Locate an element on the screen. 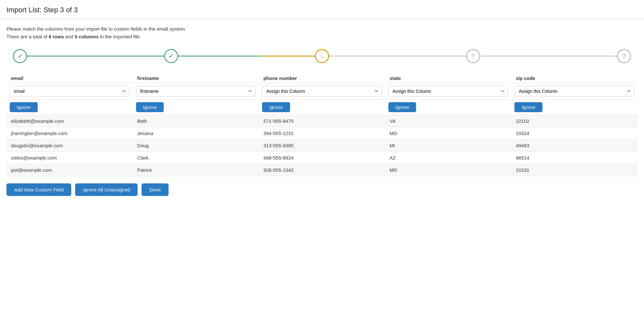 This screenshot has width=644, height=312. step-2: ✓ is located at coordinates (171, 56).